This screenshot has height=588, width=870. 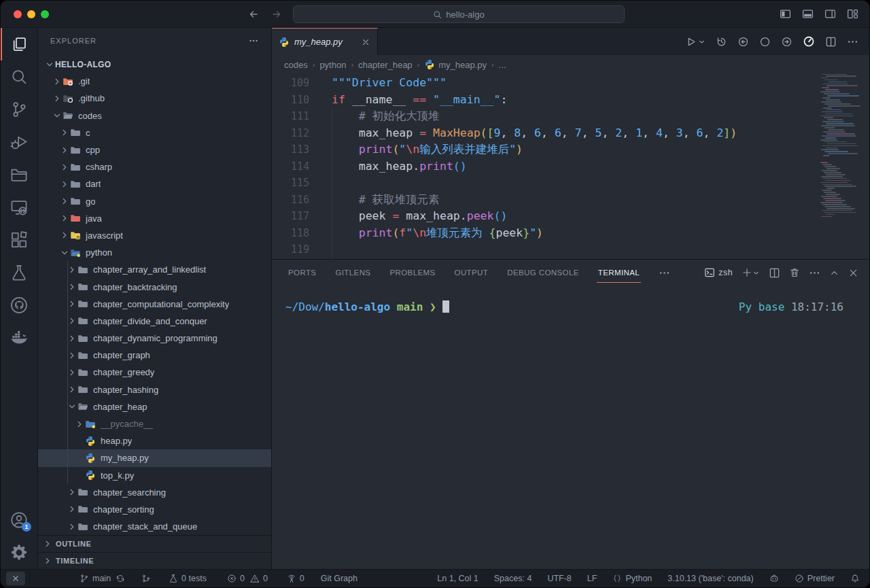 I want to click on circle-icon, so click(x=765, y=42).